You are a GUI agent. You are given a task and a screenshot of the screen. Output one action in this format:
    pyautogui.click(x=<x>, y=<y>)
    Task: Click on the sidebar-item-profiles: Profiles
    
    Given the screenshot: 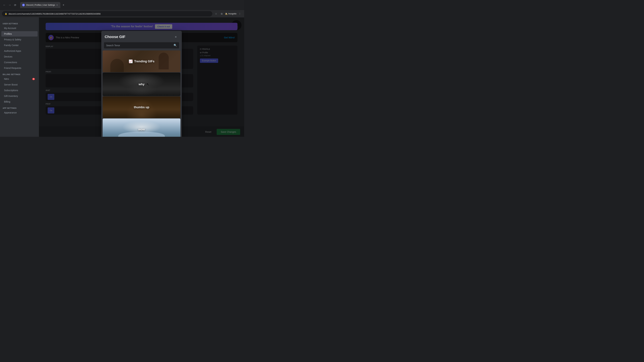 What is the action you would take?
    pyautogui.click(x=20, y=34)
    